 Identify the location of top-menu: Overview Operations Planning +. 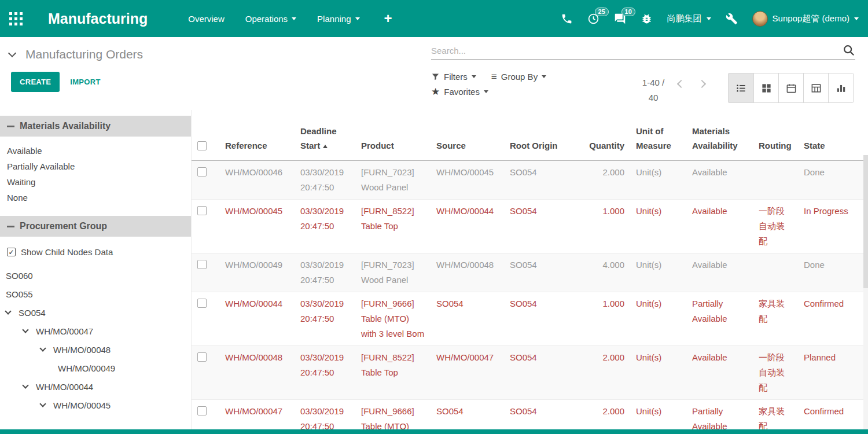
(290, 19).